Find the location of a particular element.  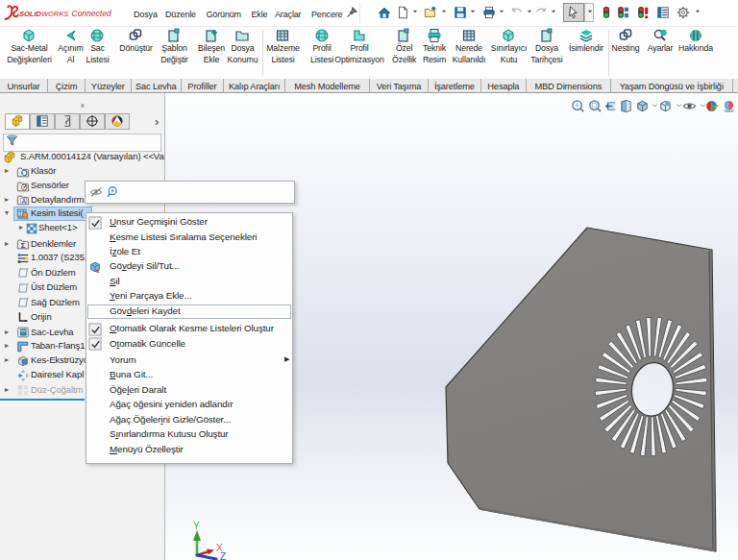

svg-text: A is located at coordinates (25, 202).